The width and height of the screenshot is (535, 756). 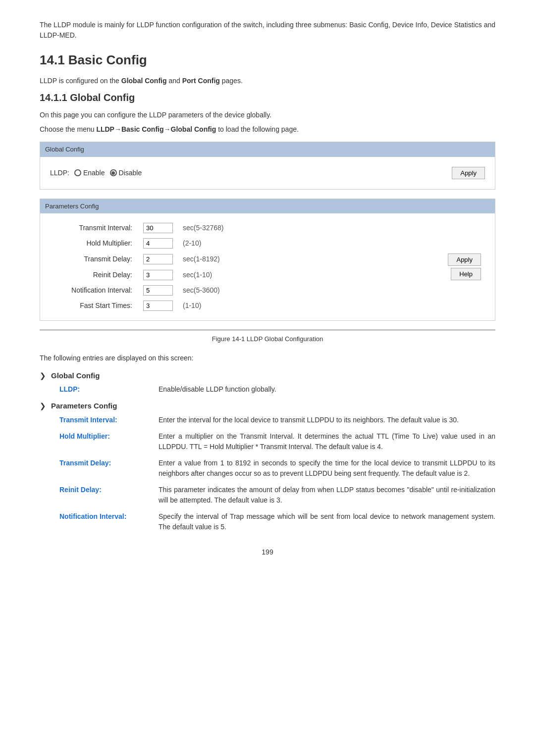 What do you see at coordinates (268, 81) in the screenshot?
I see `section-desc: LLDP is configured on the Global Config …` at bounding box center [268, 81].